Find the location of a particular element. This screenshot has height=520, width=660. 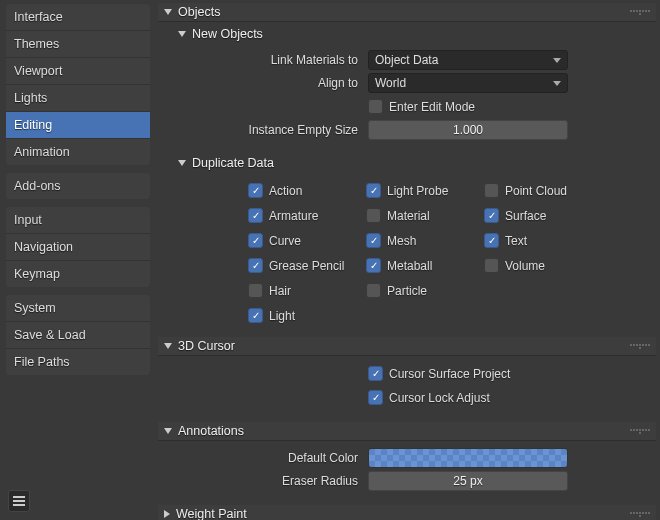

align-to-select: World is located at coordinates (468, 83).